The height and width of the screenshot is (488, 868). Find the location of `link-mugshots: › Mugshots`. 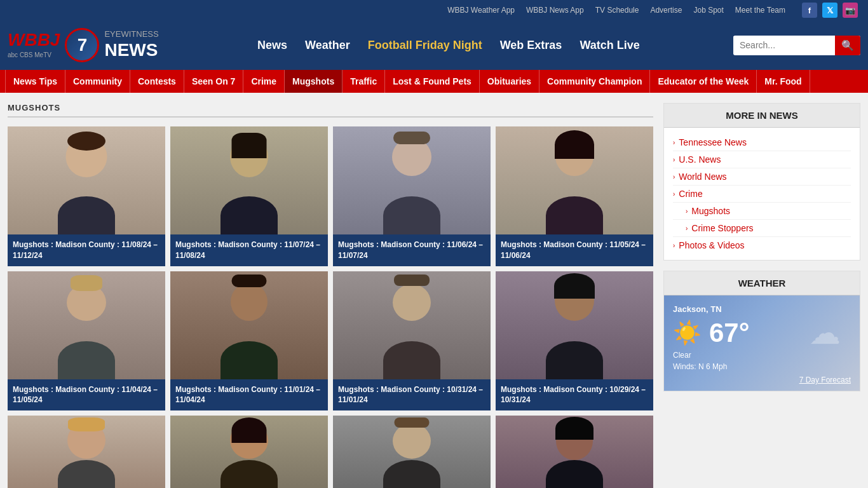

link-mugshots: › Mugshots is located at coordinates (762, 211).